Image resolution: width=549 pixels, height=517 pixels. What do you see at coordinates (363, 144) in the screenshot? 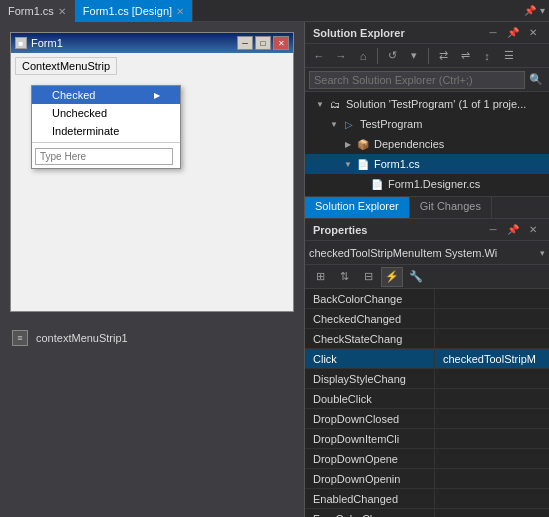
I see `tree-dependencies-icon: 📦` at bounding box center [363, 144].